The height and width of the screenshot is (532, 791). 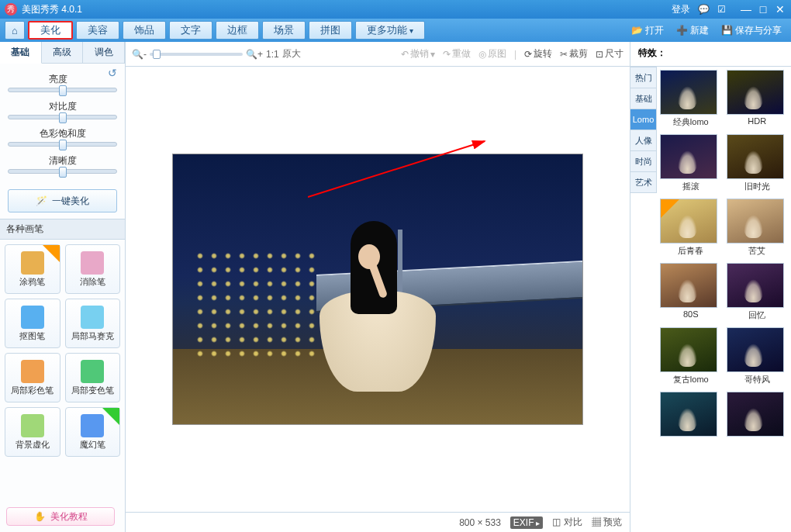 I want to click on folder-icon: 📂, so click(x=637, y=30).